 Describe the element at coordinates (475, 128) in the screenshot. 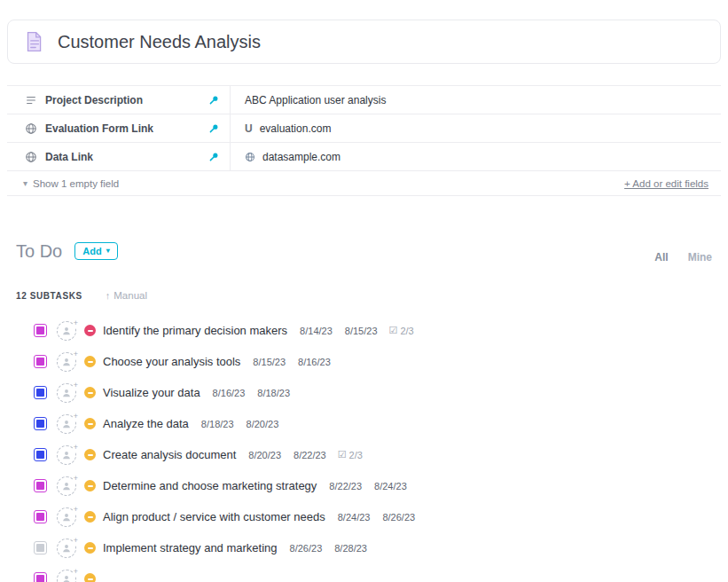

I see `field-value-link: U evaluation.com` at that location.